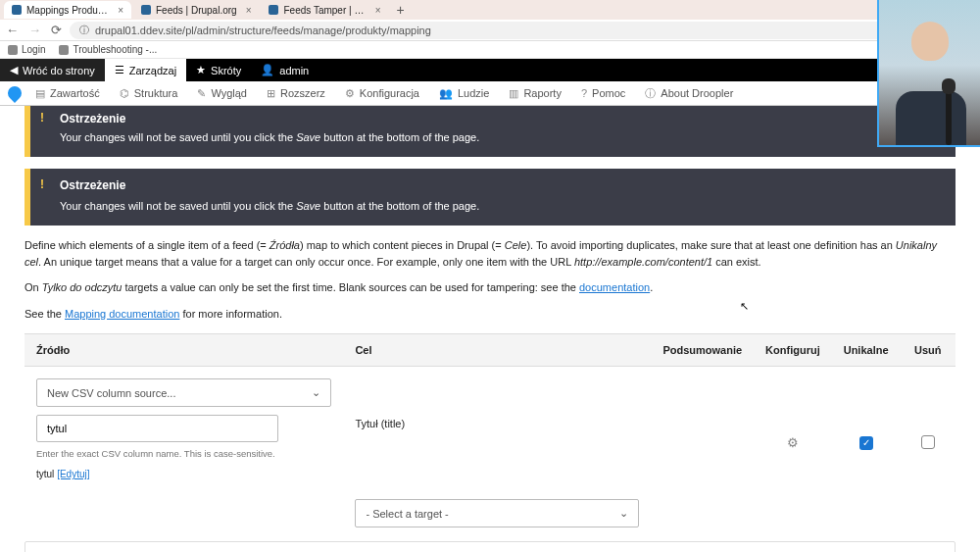 This screenshot has height=552, width=980. I want to click on browser-tab-active: Mappings Produkty | droopler ×, so click(68, 10).